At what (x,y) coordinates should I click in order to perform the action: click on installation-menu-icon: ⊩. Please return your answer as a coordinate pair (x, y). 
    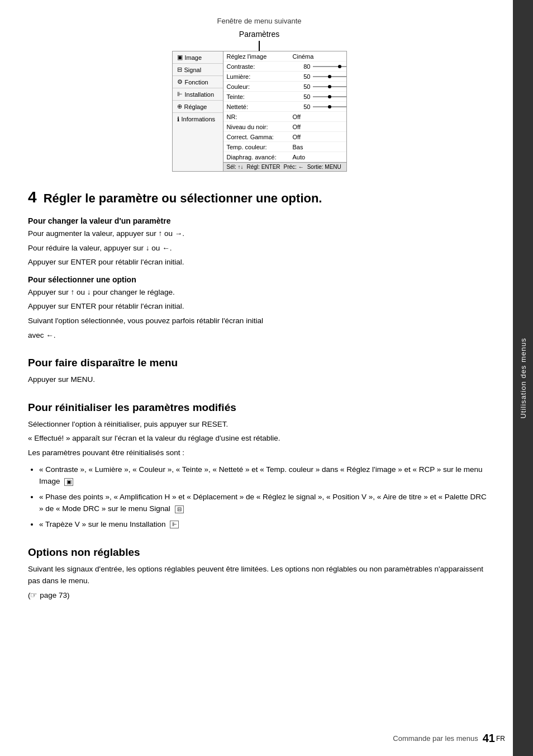
    Looking at the image, I should click on (174, 525).